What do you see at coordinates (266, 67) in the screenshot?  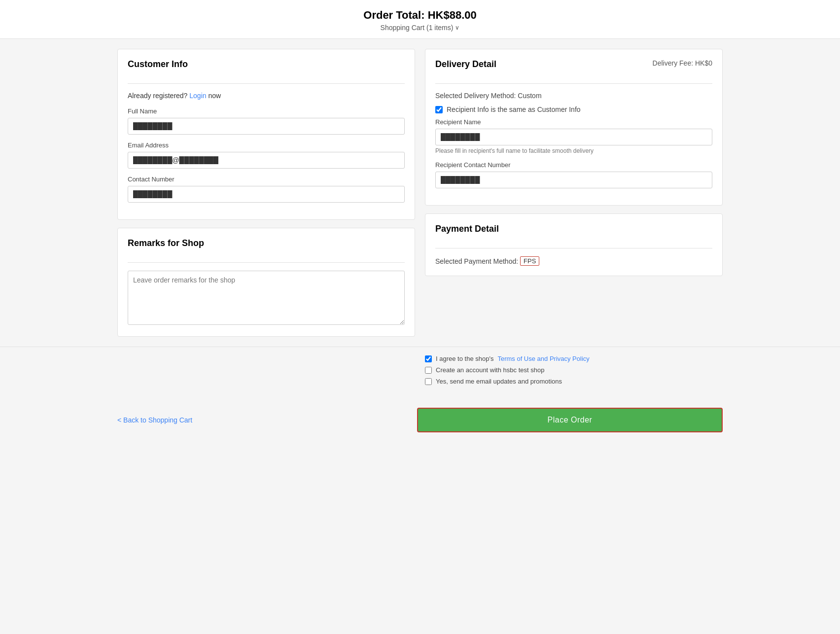 I see `customer-info-title: Customer Info` at bounding box center [266, 67].